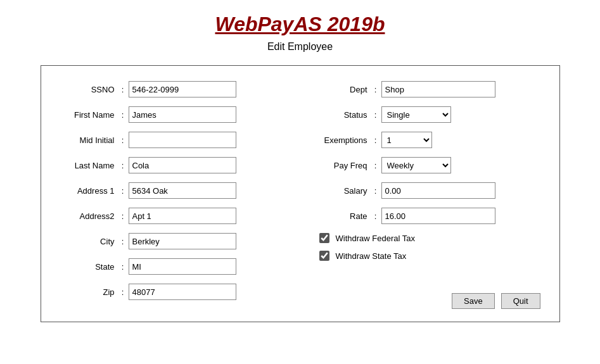 This screenshot has width=600, height=364. Describe the element at coordinates (427, 191) in the screenshot. I see `salary-row: Salary :` at that location.